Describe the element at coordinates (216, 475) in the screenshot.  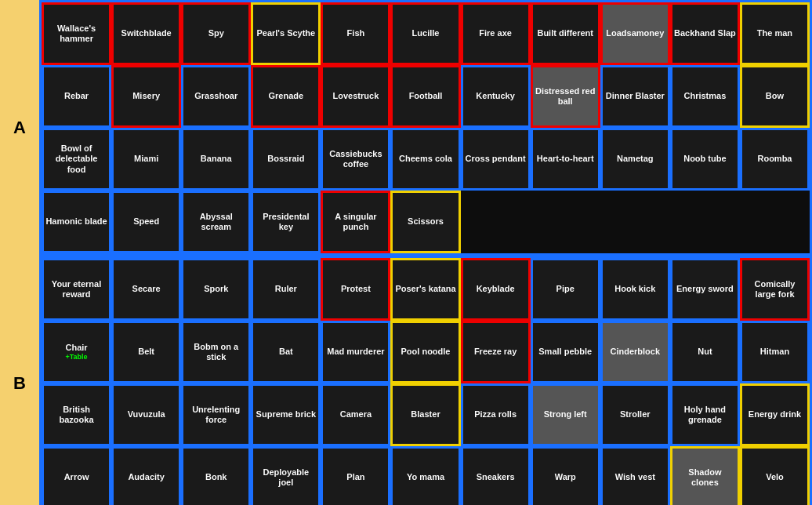
I see `grid-cell: Bonk` at that location.